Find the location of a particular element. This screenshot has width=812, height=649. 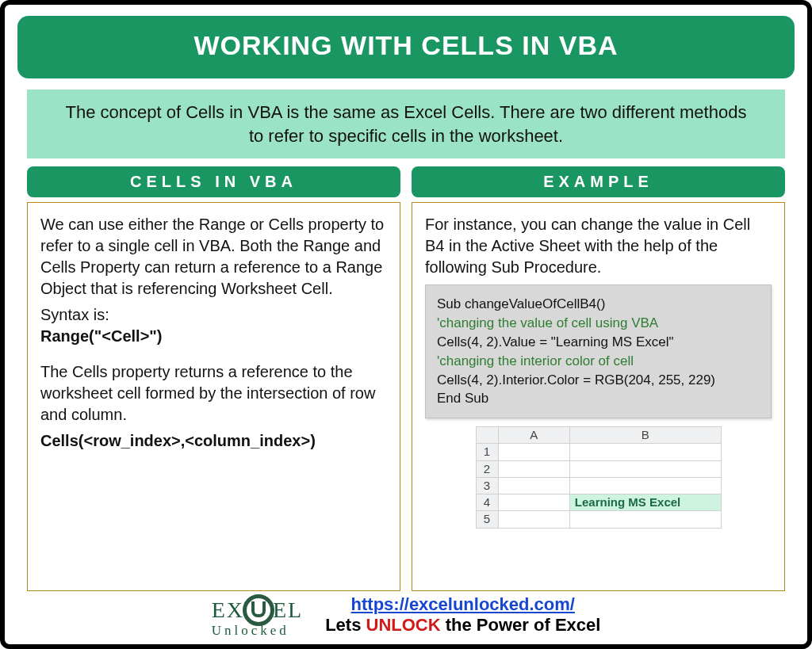

tagline-highlight: UNLOCK is located at coordinates (404, 624).